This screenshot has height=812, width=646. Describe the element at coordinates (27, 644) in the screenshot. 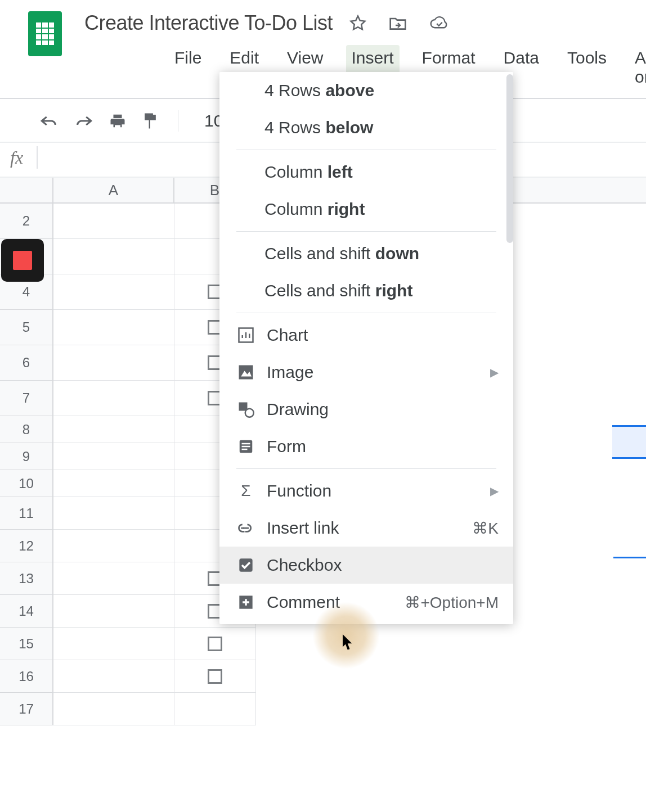

I see `row-header: 15` at that location.